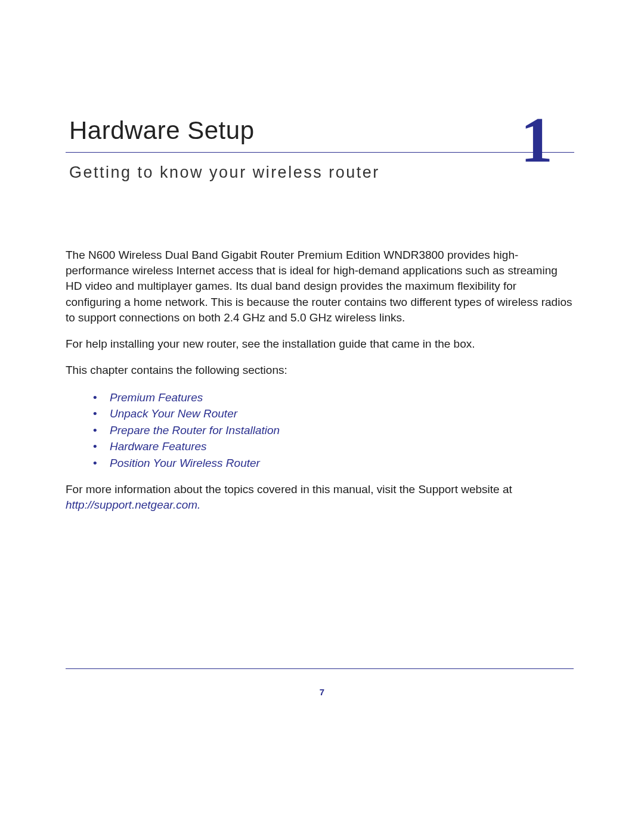 The height and width of the screenshot is (833, 644). Describe the element at coordinates (338, 431) in the screenshot. I see `section-link-prepare-installation: Prepare the Router for Installation` at that location.